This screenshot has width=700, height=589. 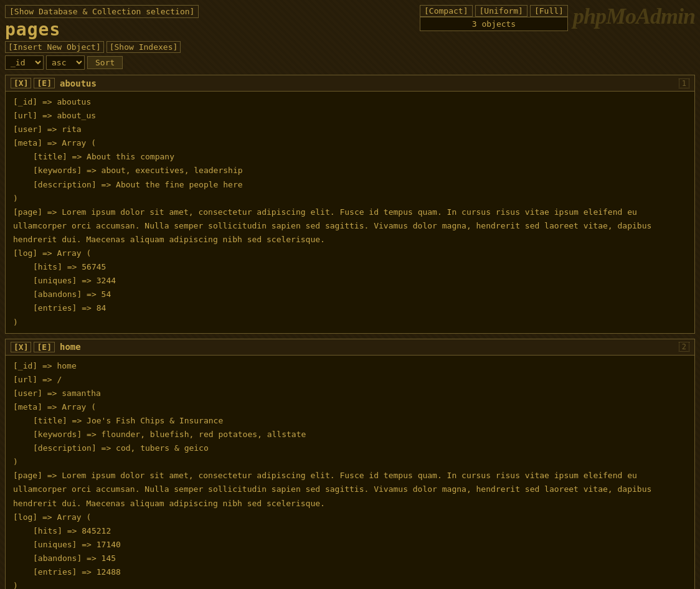 What do you see at coordinates (350, 531) in the screenshot?
I see `field-log-hits: [hits] => 845212` at bounding box center [350, 531].